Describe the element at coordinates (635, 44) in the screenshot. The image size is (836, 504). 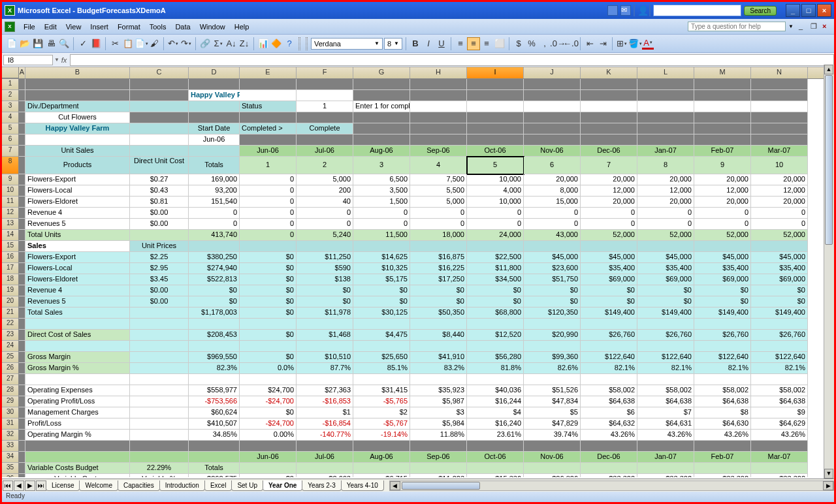
I see `fill-color-icon: 🪣` at that location.